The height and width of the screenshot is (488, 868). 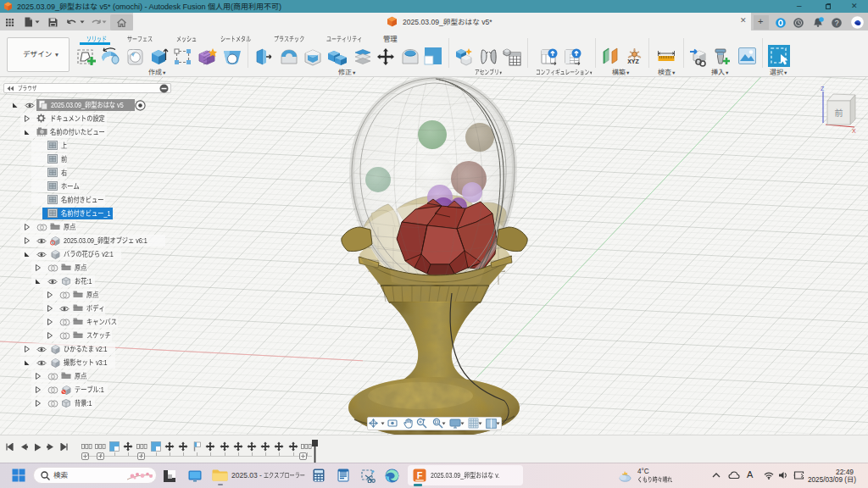 What do you see at coordinates (420, 475) in the screenshot?
I see `svg-text: F` at bounding box center [420, 475].